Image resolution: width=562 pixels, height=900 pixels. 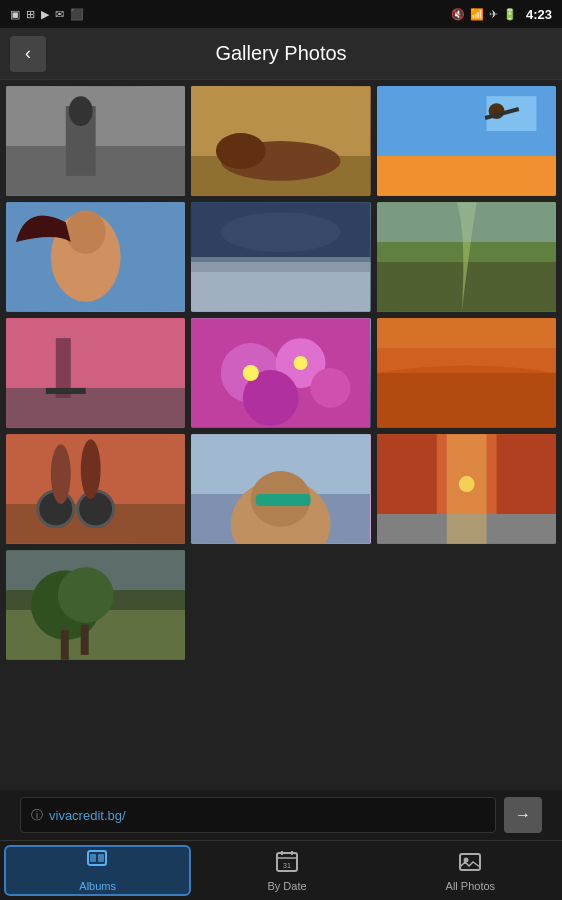 I want to click on calendar-icon: 31, so click(x=287, y=864).